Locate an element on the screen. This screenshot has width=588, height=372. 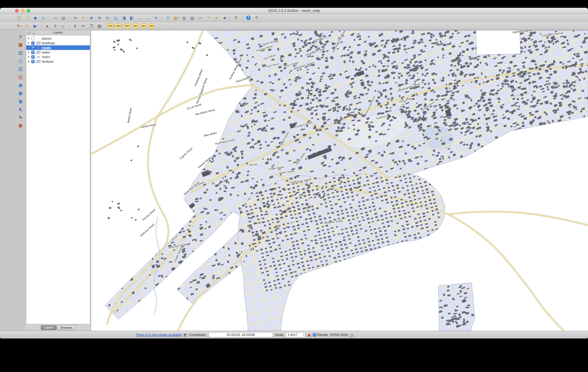
select-features-menu-arrow: ▾ is located at coordinates (178, 18).